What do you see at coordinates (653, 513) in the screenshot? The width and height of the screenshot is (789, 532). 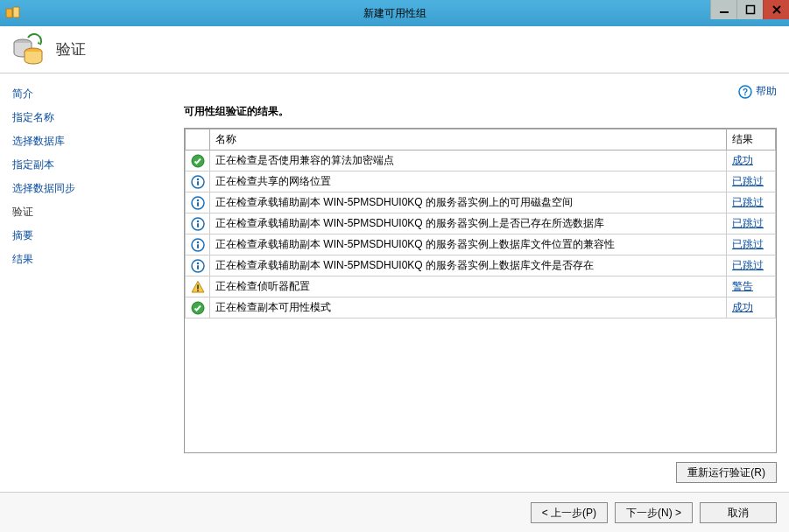 I see `next-button: 下一步(N) >` at bounding box center [653, 513].